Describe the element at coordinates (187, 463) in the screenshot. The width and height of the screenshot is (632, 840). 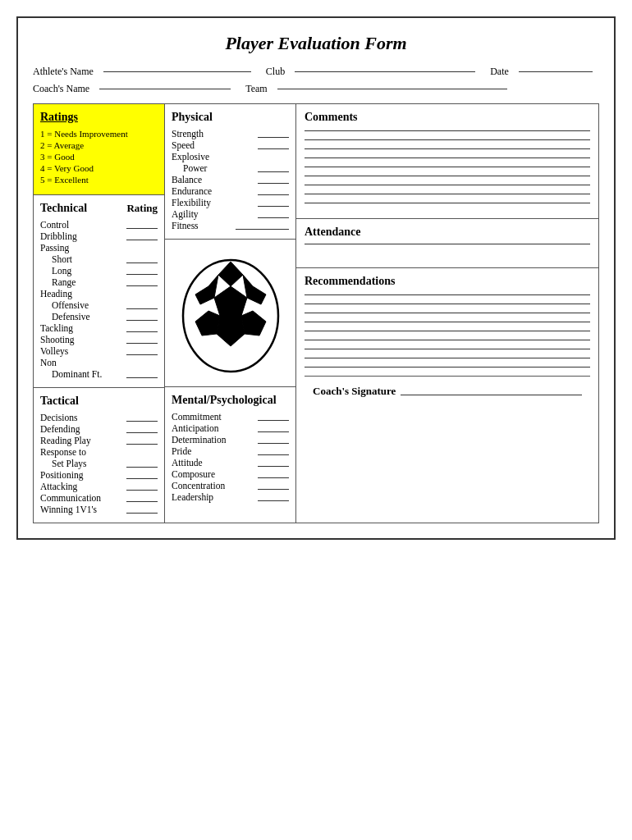
I see `skill-name: Attitude` at that location.